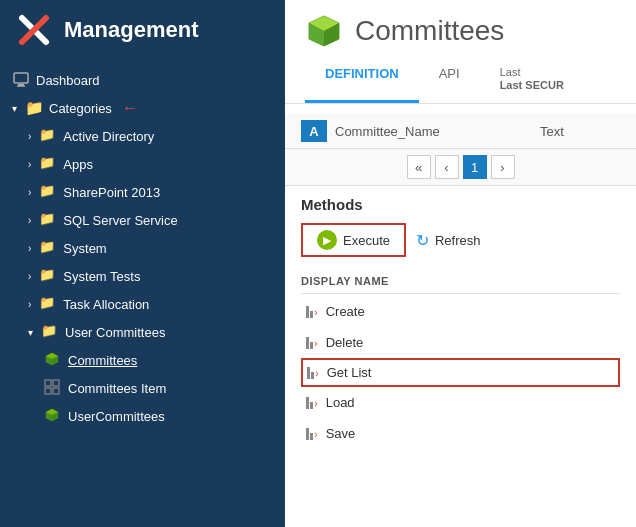 Image resolution: width=636 pixels, height=527 pixels. Describe the element at coordinates (142, 304) in the screenshot. I see `sidebar-item-task-allocation: › 📁 Task Allocation` at that location.